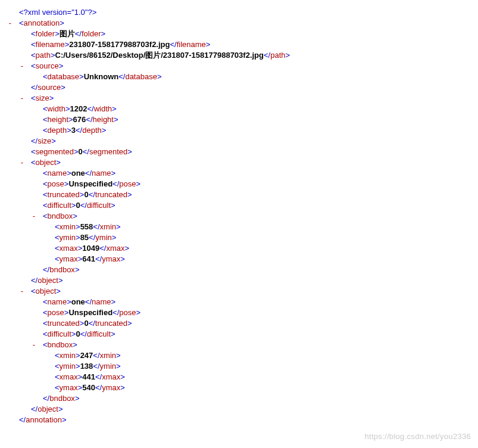 This screenshot has height=448, width=478. What do you see at coordinates (239, 77) in the screenshot?
I see `database-line: <database>Unknown</database>` at bounding box center [239, 77].